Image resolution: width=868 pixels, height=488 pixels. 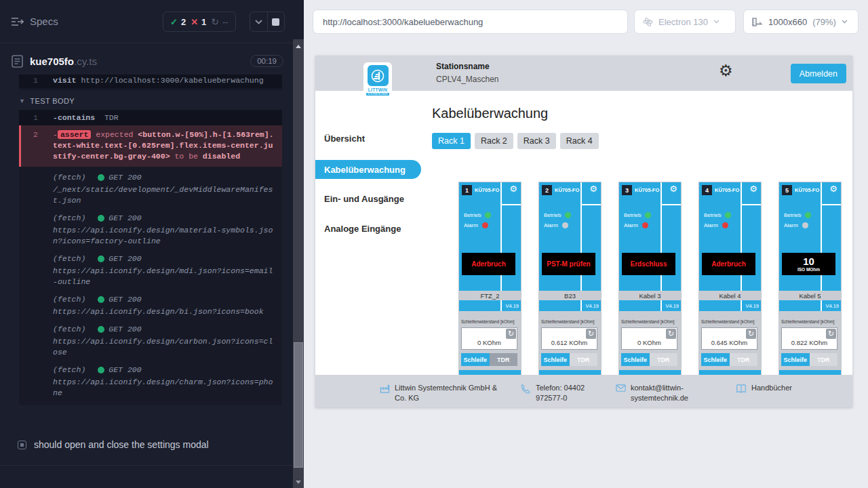 I want to click on nav-item-kabelueberwachung: Kabelüberwachung, so click(x=368, y=169).